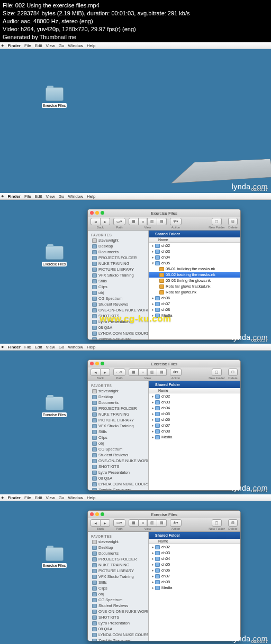 The image size is (271, 644). Describe the element at coordinates (118, 576) in the screenshot. I see `sidebar-item: VFX Studio Training` at that location.